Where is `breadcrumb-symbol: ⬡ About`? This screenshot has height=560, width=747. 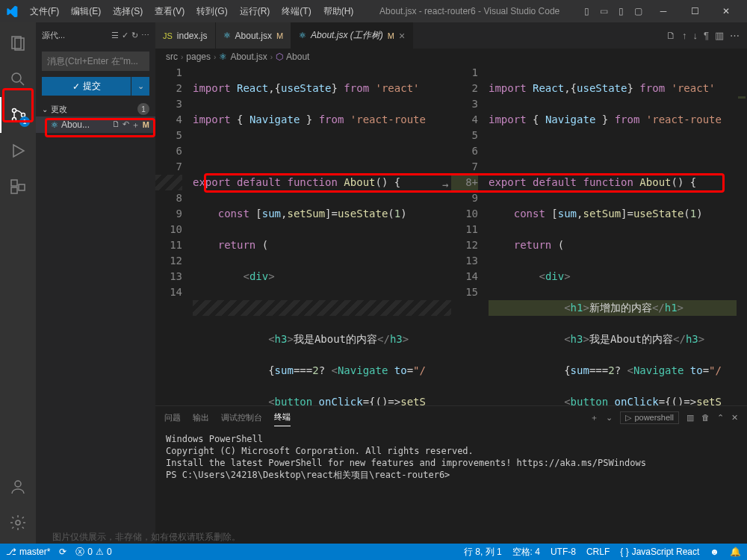 breadcrumb-symbol: ⬡ About is located at coordinates (293, 57).